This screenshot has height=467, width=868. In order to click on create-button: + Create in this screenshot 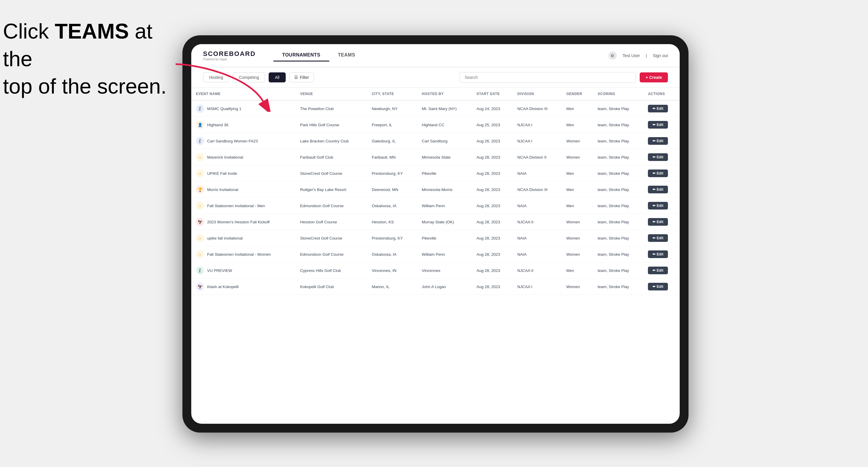, I will do `click(654, 77)`.